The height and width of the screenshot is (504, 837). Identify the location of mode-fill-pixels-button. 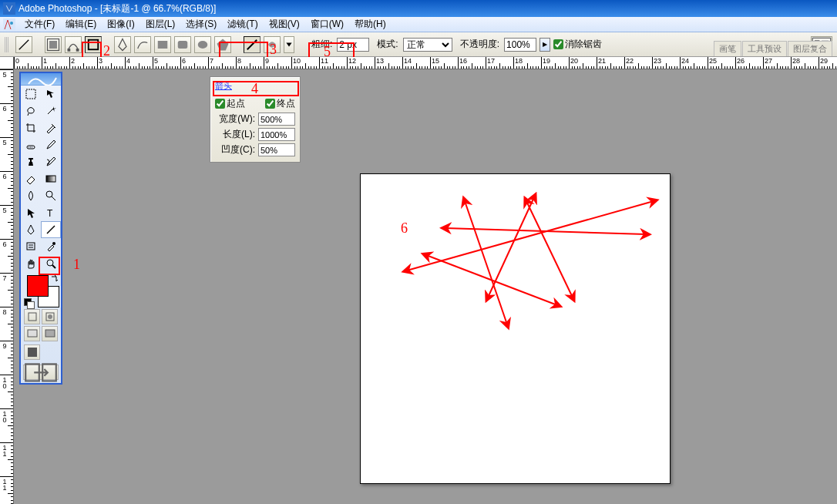
(93, 45).